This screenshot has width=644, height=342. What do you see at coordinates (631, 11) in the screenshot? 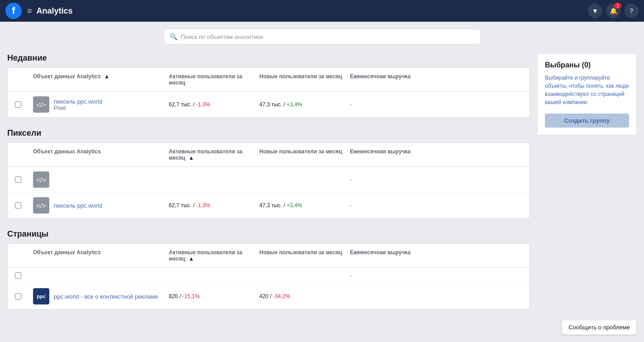
I see `help-button: ?` at bounding box center [631, 11].